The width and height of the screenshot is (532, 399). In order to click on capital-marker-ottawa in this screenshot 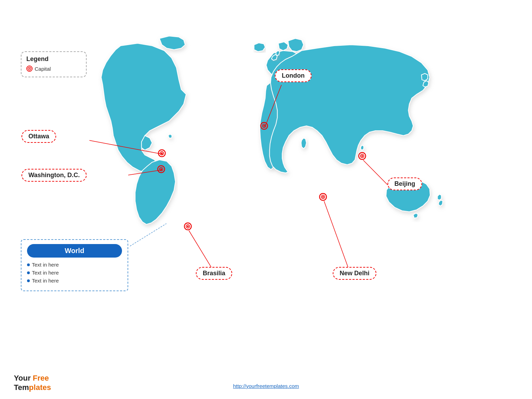, I will do `click(162, 153)`.